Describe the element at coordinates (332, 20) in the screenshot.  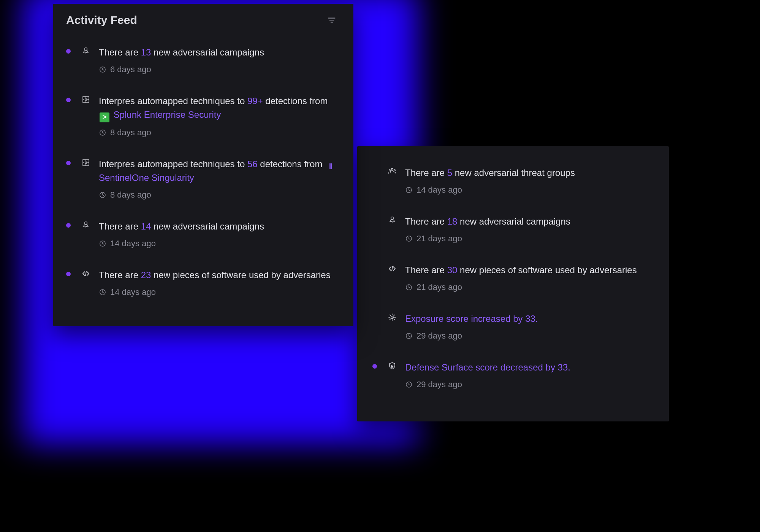
I see `filter-button` at that location.